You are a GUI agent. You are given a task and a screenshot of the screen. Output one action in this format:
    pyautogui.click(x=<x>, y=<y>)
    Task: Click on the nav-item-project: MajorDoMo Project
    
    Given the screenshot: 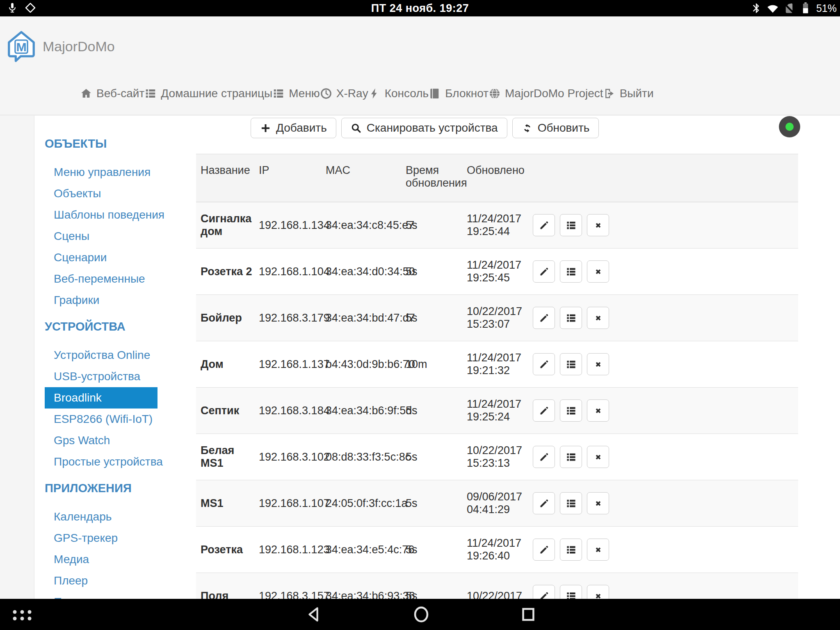 What is the action you would take?
    pyautogui.click(x=546, y=94)
    